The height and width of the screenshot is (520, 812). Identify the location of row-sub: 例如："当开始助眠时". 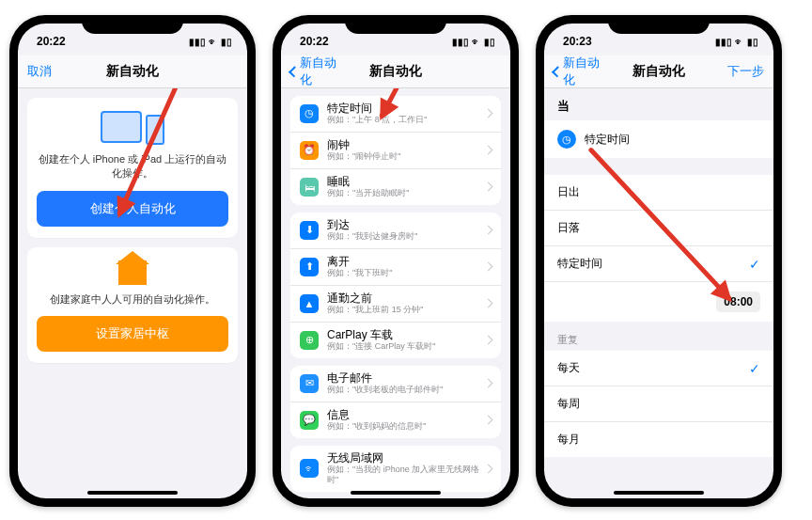
(406, 194).